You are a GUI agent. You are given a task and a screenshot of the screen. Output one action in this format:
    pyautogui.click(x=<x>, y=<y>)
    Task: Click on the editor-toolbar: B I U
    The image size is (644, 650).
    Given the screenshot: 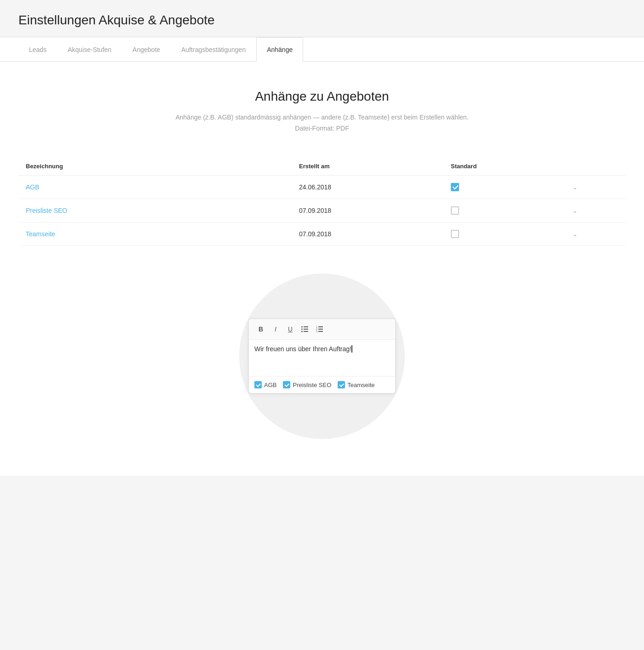 What is the action you would take?
    pyautogui.click(x=322, y=329)
    